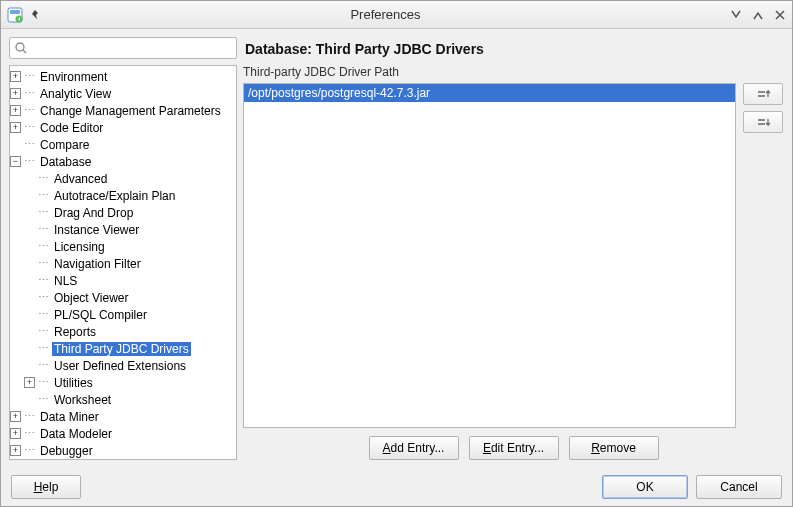  I want to click on pin-icon, so click(35, 15).